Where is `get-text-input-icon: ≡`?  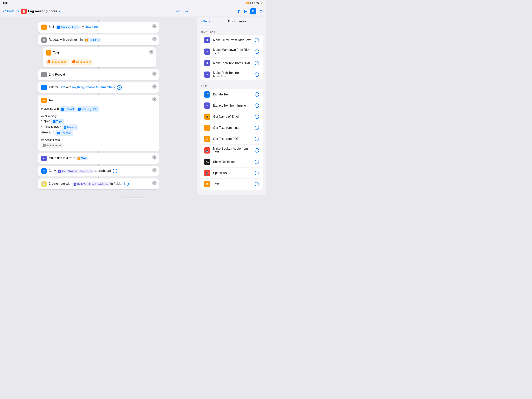
get-text-input-icon: ≡ is located at coordinates (207, 128).